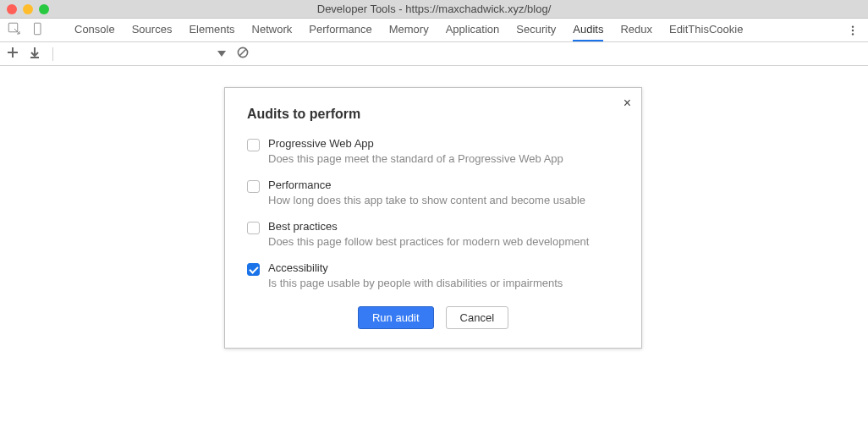 The width and height of the screenshot is (868, 434). Describe the element at coordinates (396, 318) in the screenshot. I see `run-audit-button: Run audit` at that location.